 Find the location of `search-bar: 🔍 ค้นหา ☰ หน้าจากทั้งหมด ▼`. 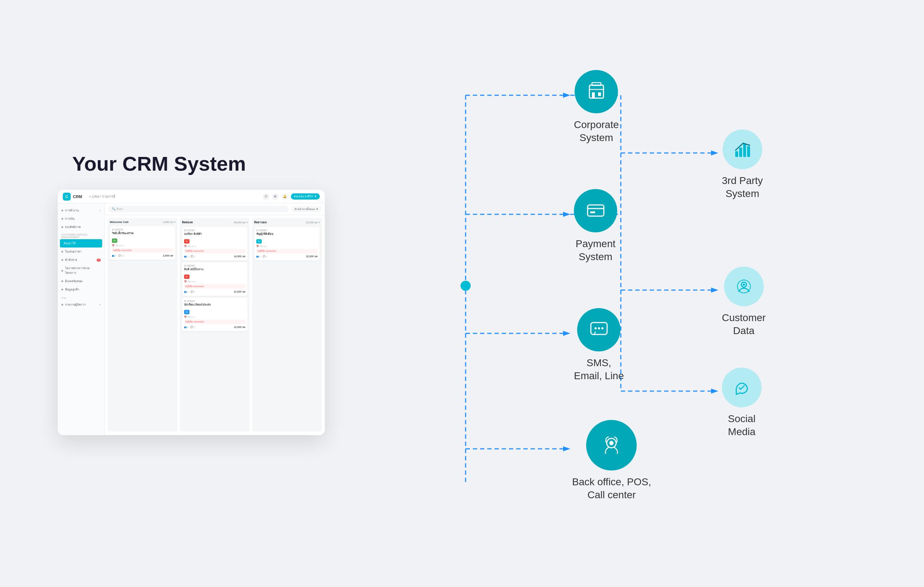

search-bar: 🔍 ค้นหา ☰ หน้าจากทั้งหมด ▼ is located at coordinates (215, 209).